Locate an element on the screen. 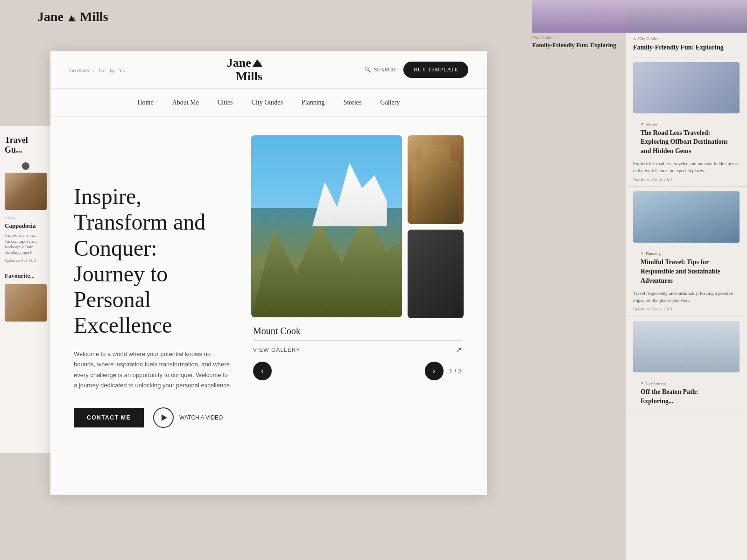 The image size is (747, 560). gallery-prev-button: ‹ is located at coordinates (262, 371).